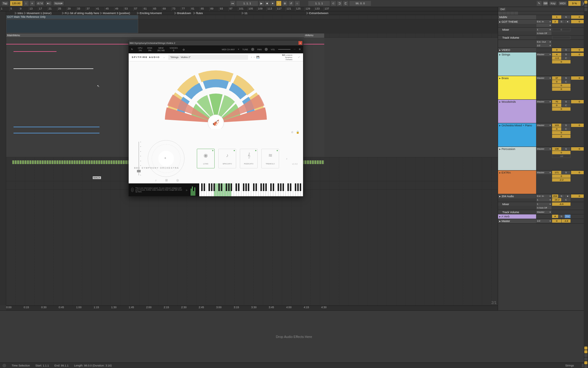 This screenshot has height=368, width=588. Describe the element at coordinates (561, 156) in the screenshot. I see `value-cell: -inf` at that location.